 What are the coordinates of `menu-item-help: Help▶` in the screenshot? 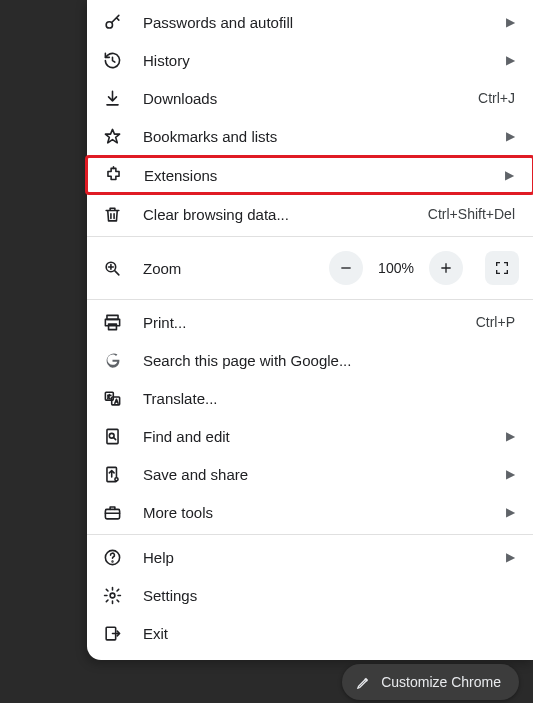 It's located at (310, 557).